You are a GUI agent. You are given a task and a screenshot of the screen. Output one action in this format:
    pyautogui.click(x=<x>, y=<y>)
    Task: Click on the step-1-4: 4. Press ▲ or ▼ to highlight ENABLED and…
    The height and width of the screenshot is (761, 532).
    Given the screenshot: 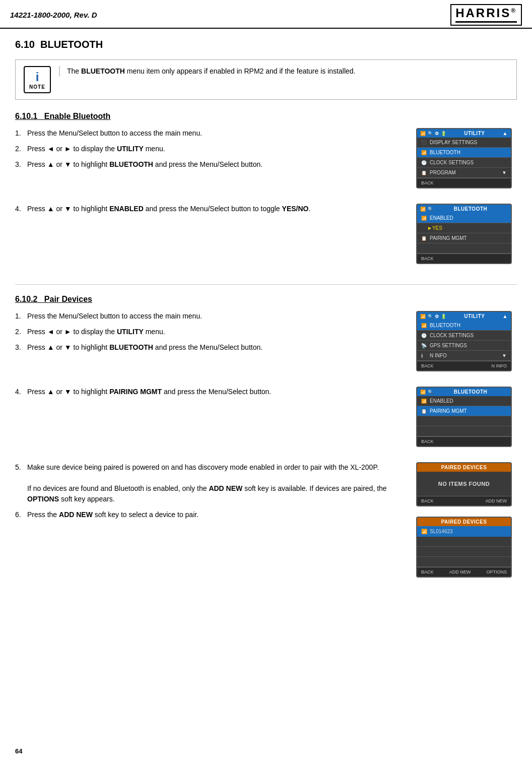 What is the action you would take?
    pyautogui.click(x=208, y=209)
    